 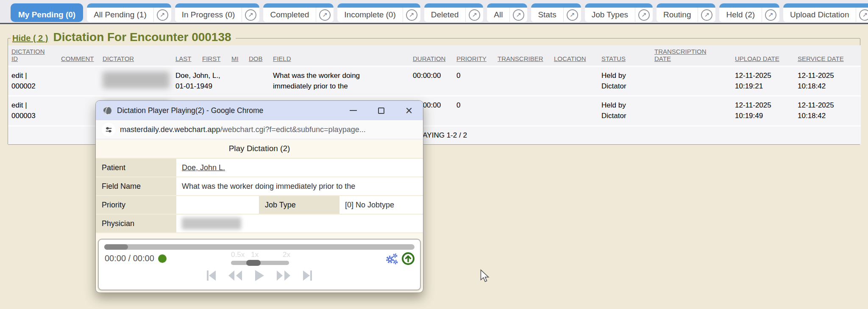 I want to click on skip-start-button, so click(x=211, y=276).